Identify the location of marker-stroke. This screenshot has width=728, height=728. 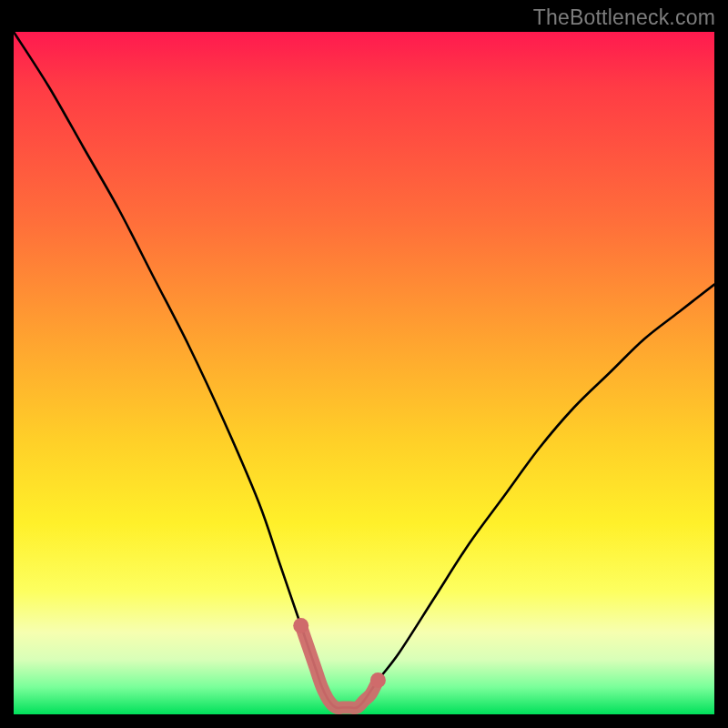
(340, 668).